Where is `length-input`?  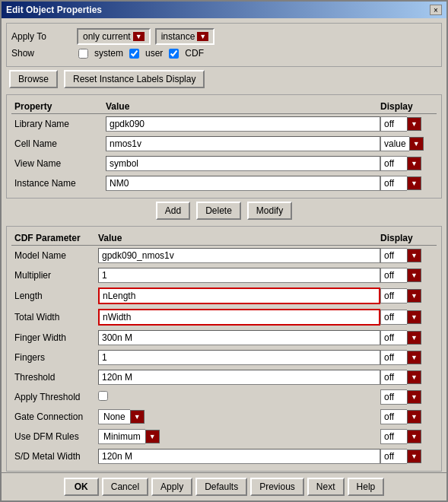
length-input is located at coordinates (239, 296).